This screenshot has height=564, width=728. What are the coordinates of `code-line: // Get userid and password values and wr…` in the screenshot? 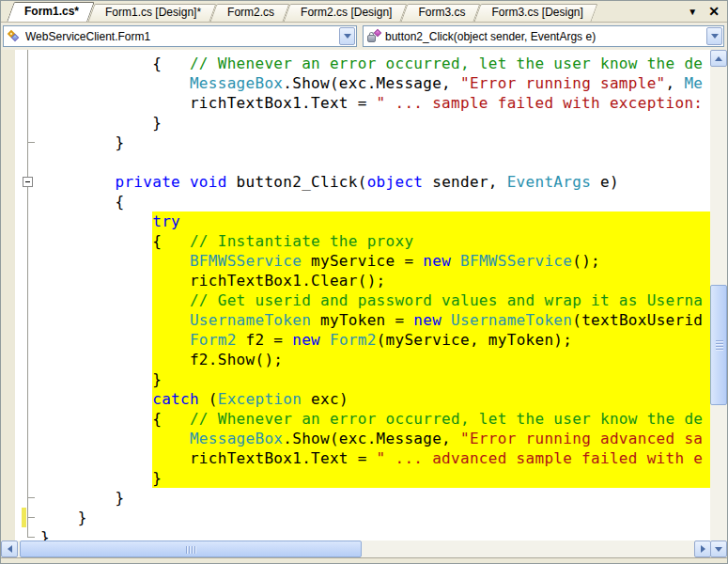 It's located at (356, 301).